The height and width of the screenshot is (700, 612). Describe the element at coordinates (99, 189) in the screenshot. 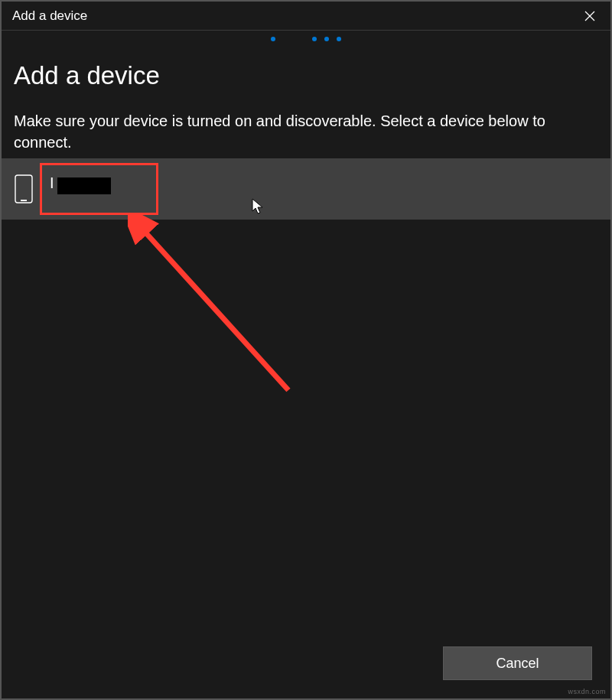

I see `annotation-highlight: I` at that location.